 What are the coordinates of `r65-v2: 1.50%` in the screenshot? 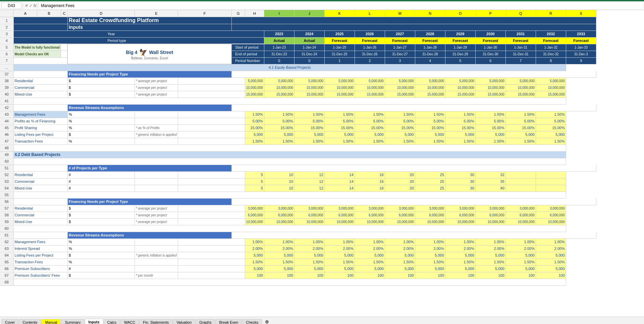 It's located at (279, 262).